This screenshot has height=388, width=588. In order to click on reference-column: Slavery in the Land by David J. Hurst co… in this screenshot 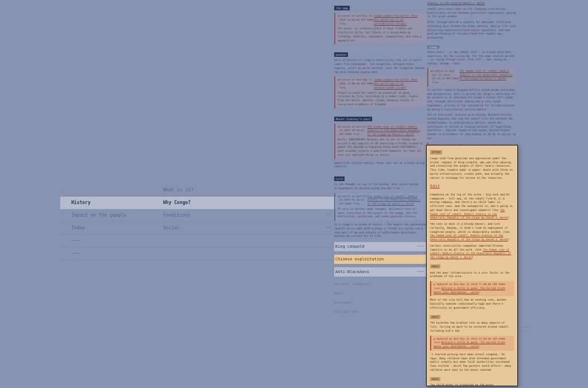, I will do `click(472, 84)`.